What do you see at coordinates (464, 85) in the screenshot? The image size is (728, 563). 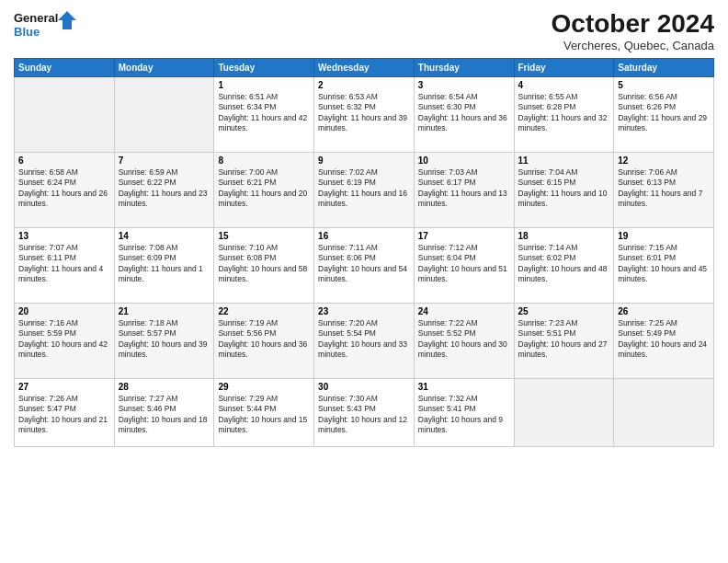 I see `day-number: 3` at bounding box center [464, 85].